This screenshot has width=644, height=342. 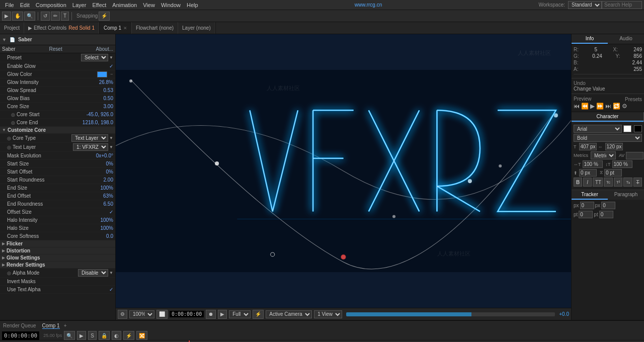 I want to click on ec-core-size-value: 3.00, so click(x=109, y=107).